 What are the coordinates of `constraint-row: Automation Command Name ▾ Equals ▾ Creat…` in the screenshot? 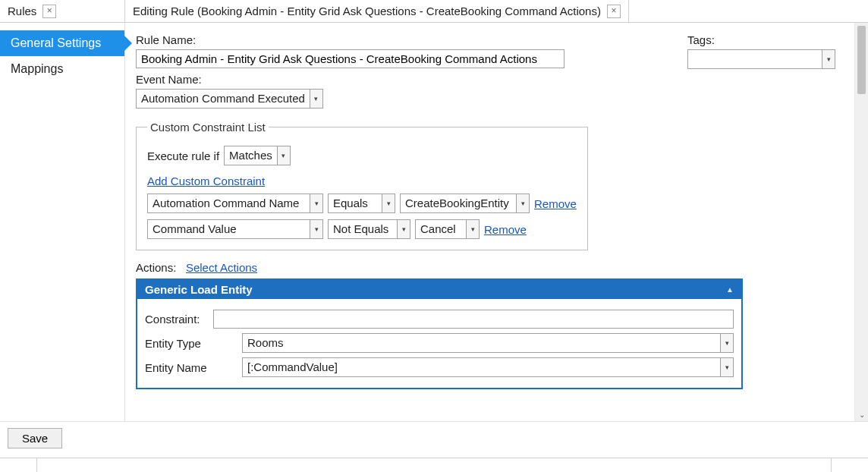 It's located at (362, 203).